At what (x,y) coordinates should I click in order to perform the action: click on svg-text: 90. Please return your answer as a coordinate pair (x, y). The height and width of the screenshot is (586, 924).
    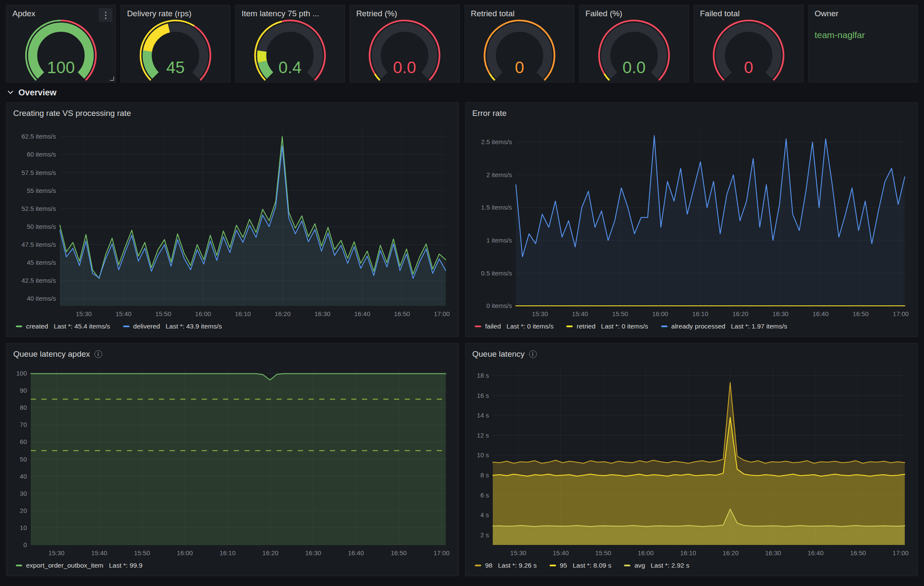
    Looking at the image, I should click on (23, 390).